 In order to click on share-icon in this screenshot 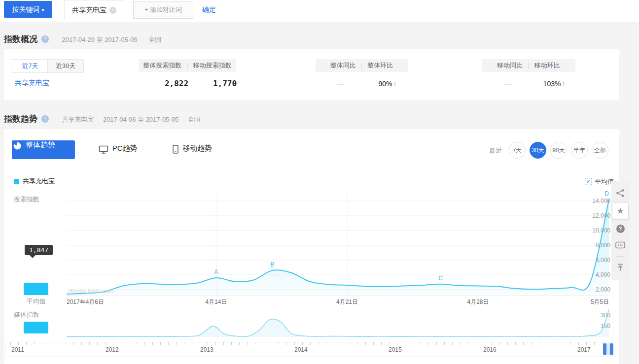, I will do `click(620, 193)`.